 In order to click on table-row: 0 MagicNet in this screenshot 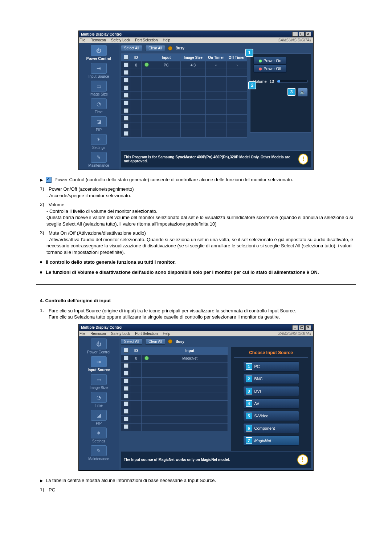, I will do `click(175, 358)`.